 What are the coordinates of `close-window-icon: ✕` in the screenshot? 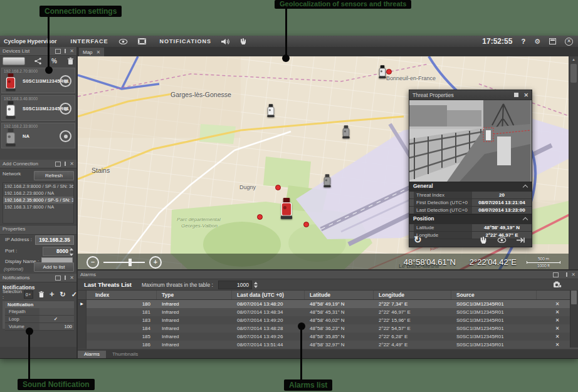 It's located at (569, 41).